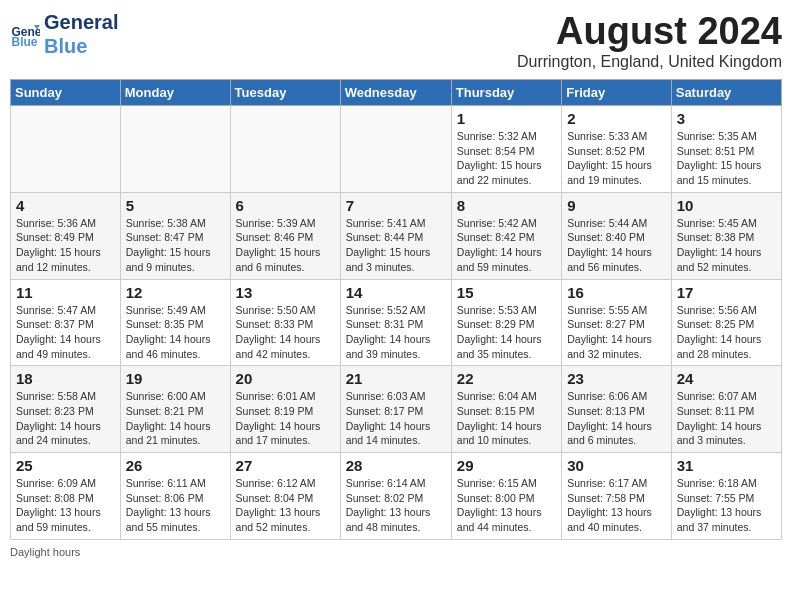  Describe the element at coordinates (506, 410) in the screenshot. I see `calendar-cell: 22Sunrise: 6:04 AM Sunset: 8:15 PM Dayli…` at that location.